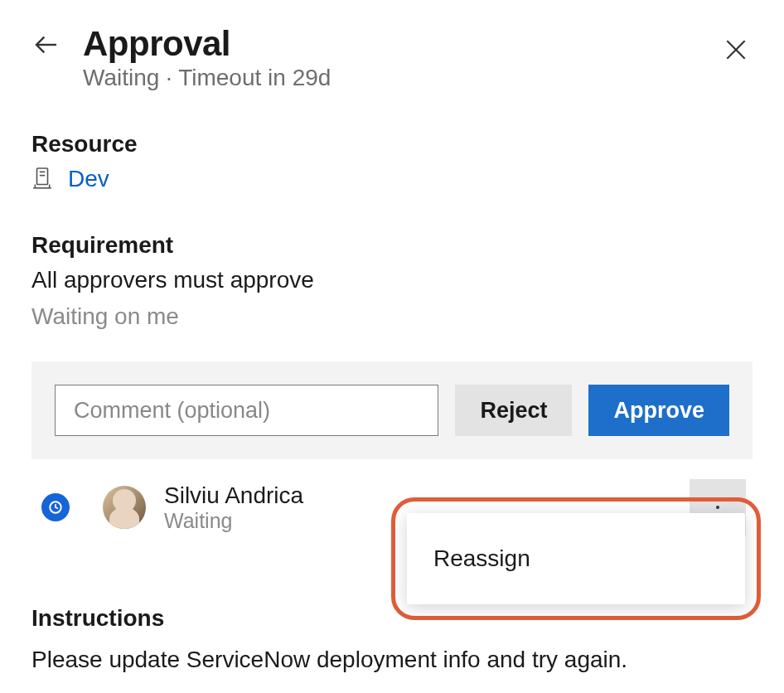  What do you see at coordinates (392, 410) in the screenshot?
I see `action-panel: Reject Approve` at bounding box center [392, 410].